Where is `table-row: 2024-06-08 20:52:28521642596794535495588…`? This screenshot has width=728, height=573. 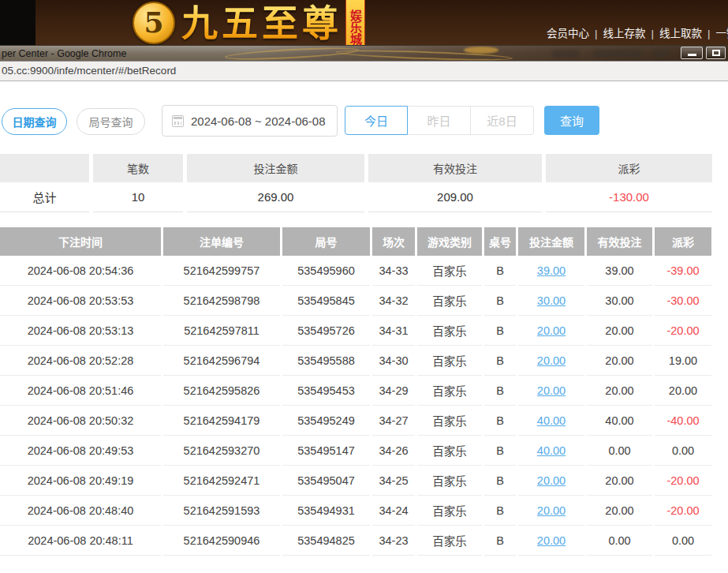
table-row: 2024-06-08 20:52:28521642596794535495588… is located at coordinates (356, 361).